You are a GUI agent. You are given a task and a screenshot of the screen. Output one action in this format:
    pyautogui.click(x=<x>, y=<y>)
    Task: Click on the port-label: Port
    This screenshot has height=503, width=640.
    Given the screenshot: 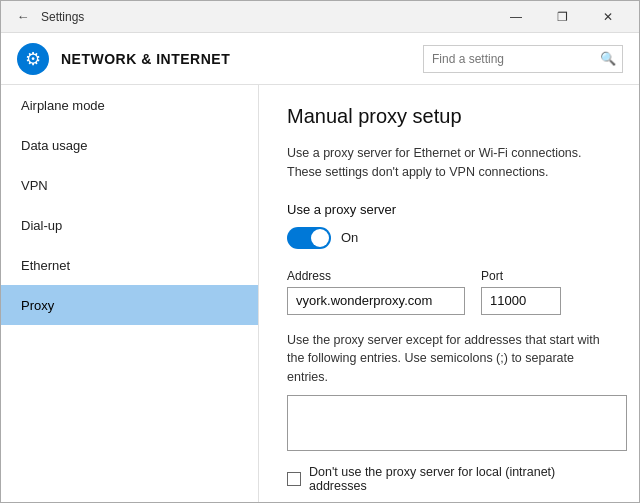 What is the action you would take?
    pyautogui.click(x=521, y=276)
    